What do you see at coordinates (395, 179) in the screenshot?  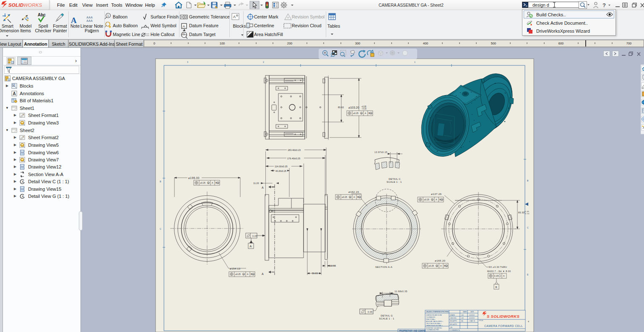 I see `svg-text: DETAIL C` at bounding box center [395, 179].